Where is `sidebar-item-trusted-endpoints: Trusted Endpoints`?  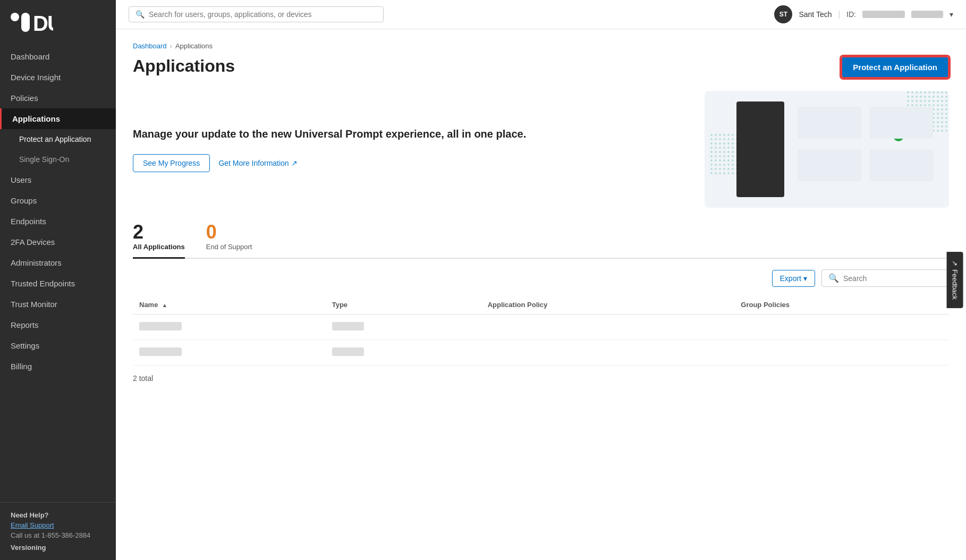 sidebar-item-trusted-endpoints: Trusted Endpoints is located at coordinates (58, 284).